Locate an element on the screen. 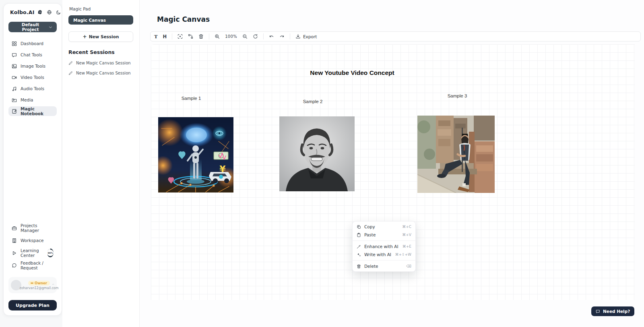  canvas-heading-text: New Youtube Video Concept is located at coordinates (352, 73).